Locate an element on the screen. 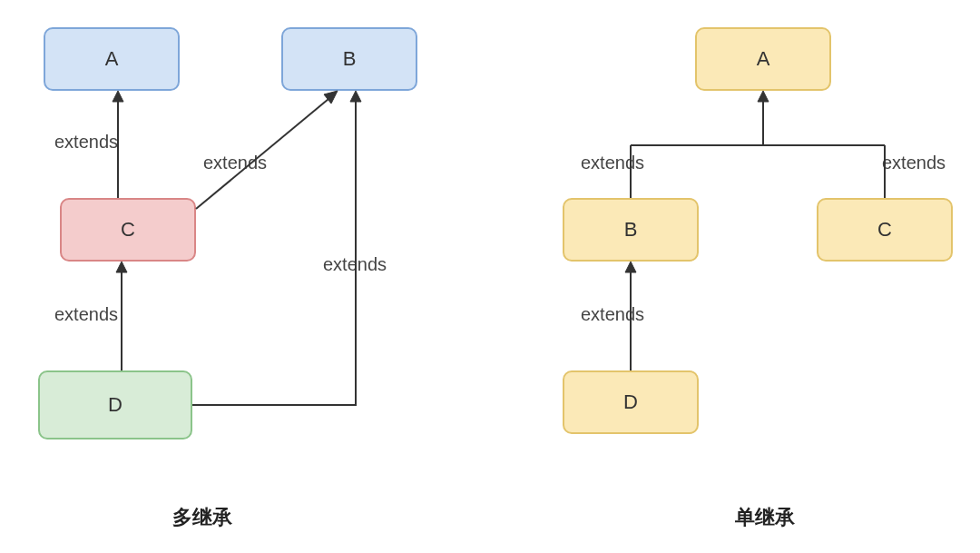 This screenshot has width=980, height=553. right-edge-label-db: extends is located at coordinates (612, 314).